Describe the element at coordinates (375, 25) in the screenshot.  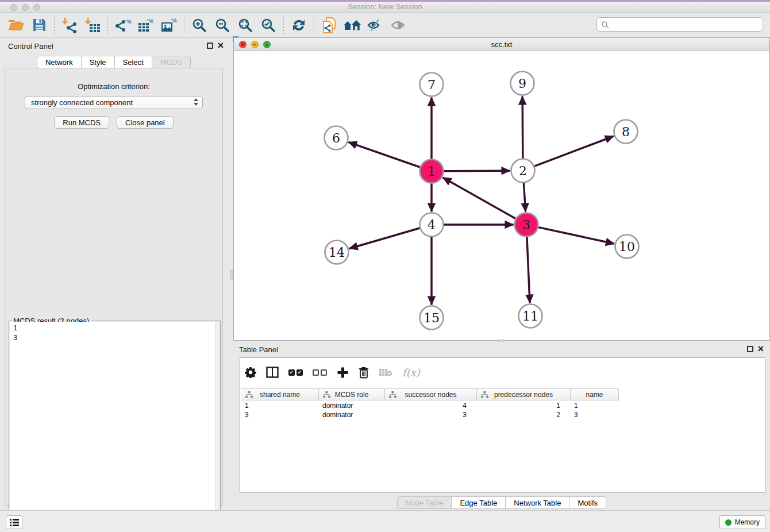
I see `hide-selected-button` at that location.